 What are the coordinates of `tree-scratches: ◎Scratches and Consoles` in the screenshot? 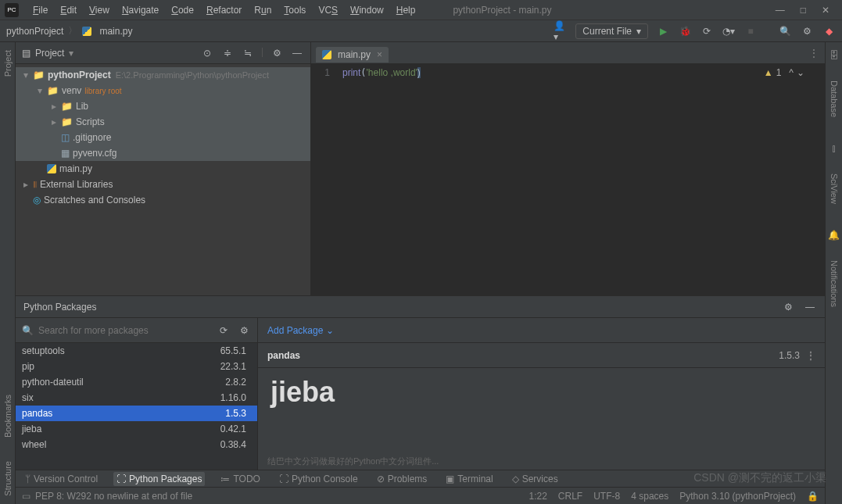 It's located at (163, 200).